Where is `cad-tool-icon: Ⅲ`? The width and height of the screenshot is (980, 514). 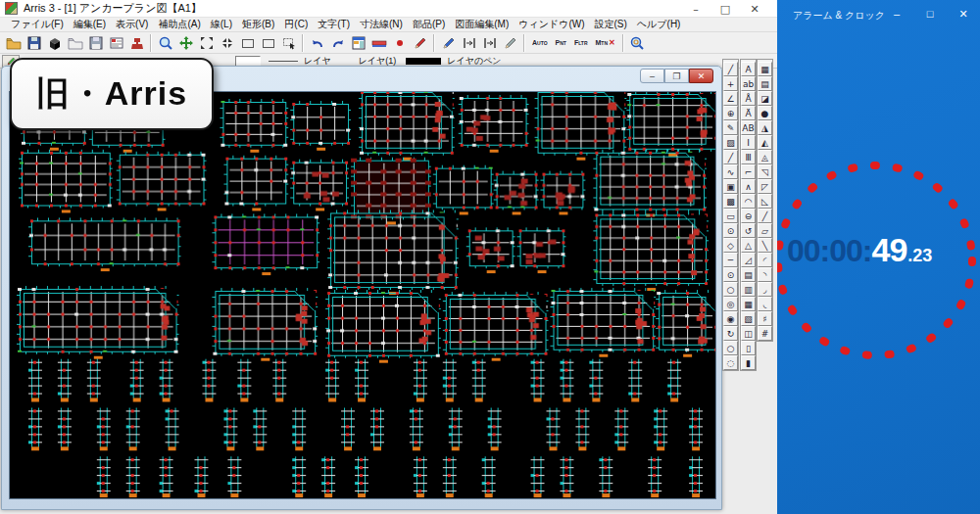 cad-tool-icon: Ⅲ is located at coordinates (749, 157).